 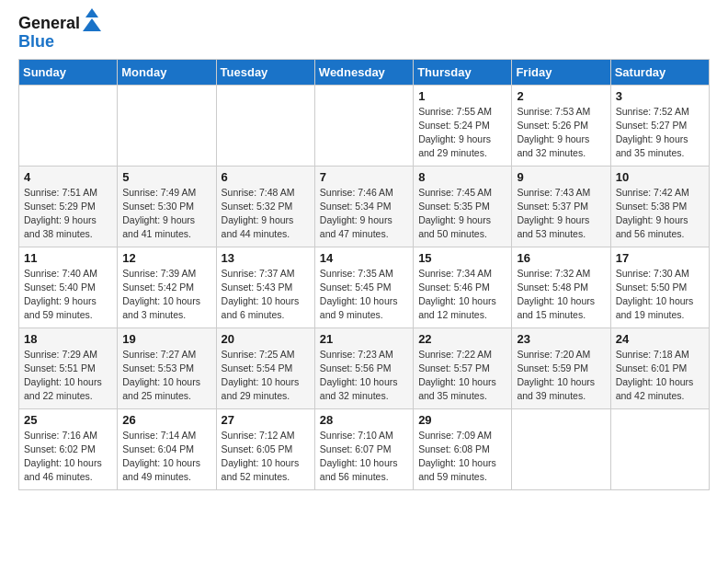 What do you see at coordinates (660, 213) in the screenshot?
I see `day-info: Sunrise: 7:42 AMSunset: 5:38 PMDaylight:…` at bounding box center [660, 213].